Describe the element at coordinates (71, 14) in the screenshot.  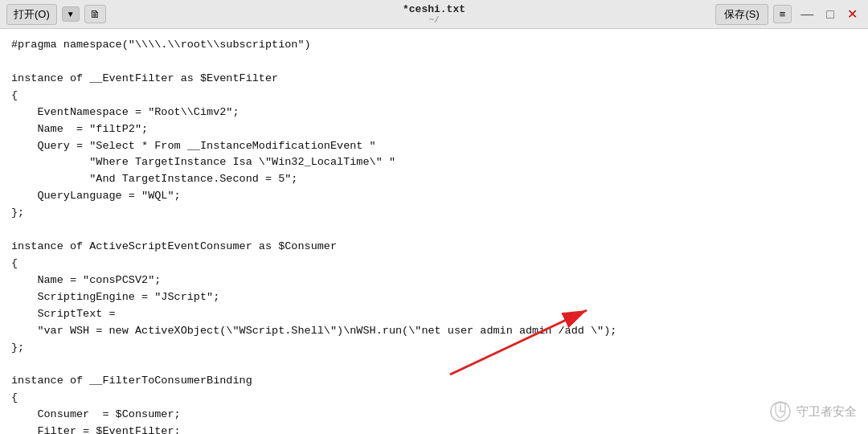
I see `open-dropdown-arrow: ▼` at that location.